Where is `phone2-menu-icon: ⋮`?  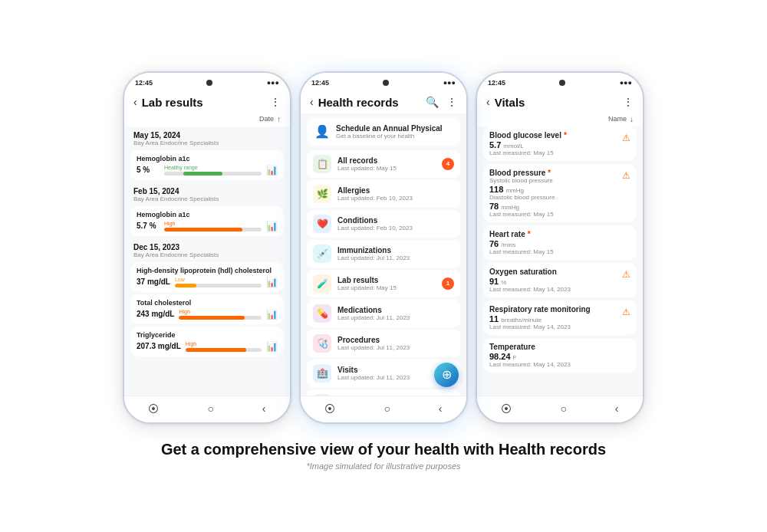
phone2-menu-icon: ⋮ is located at coordinates (452, 102).